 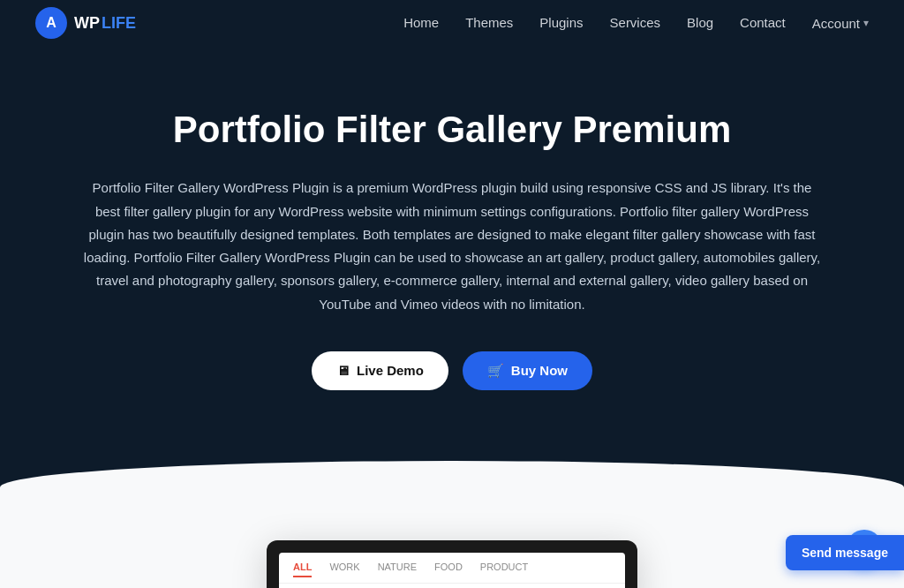 I want to click on logo-wp: WP, so click(x=87, y=23).